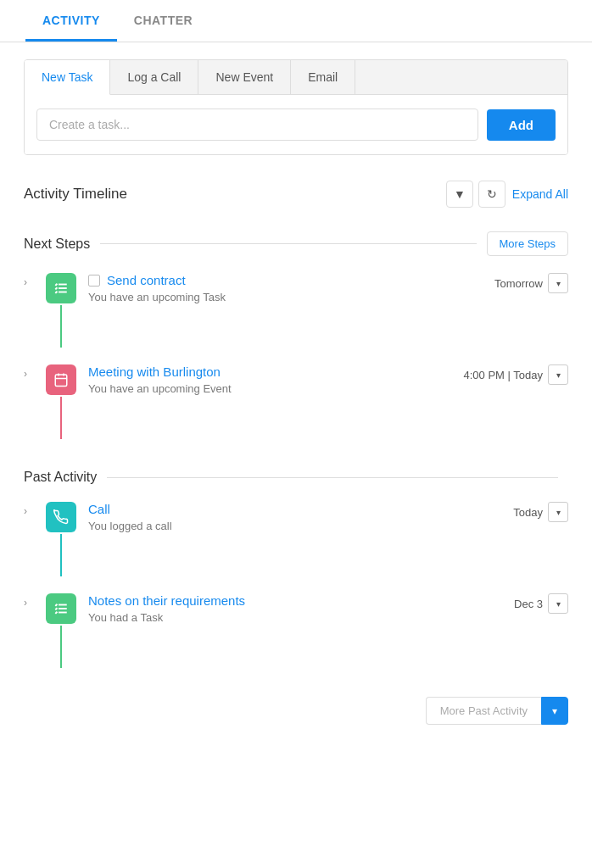  What do you see at coordinates (528, 604) in the screenshot?
I see `item-date-4: Dec 3` at bounding box center [528, 604].